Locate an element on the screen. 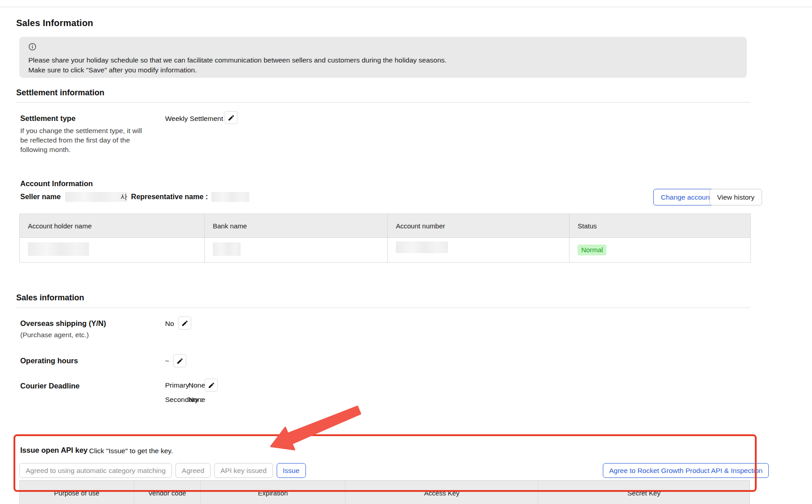 The width and height of the screenshot is (812, 504). issue-button: Issue is located at coordinates (292, 470).